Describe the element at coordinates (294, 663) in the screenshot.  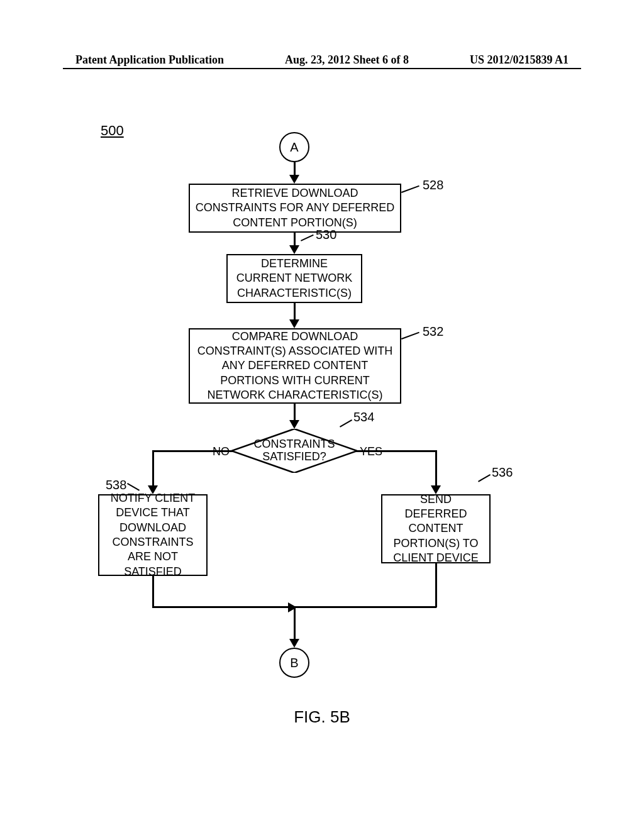
I see `connector-b: B` at that location.